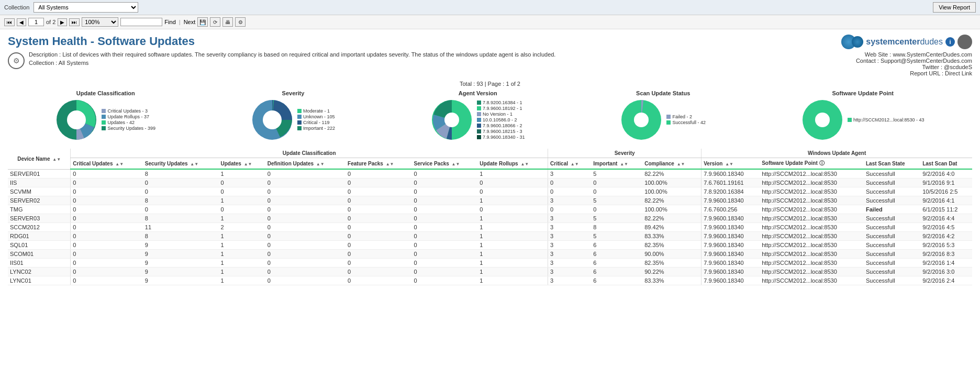 The width and height of the screenshot is (980, 390). What do you see at coordinates (107, 164) in the screenshot?
I see `critical-updates-header: Critical Updates ▲▼` at bounding box center [107, 164].